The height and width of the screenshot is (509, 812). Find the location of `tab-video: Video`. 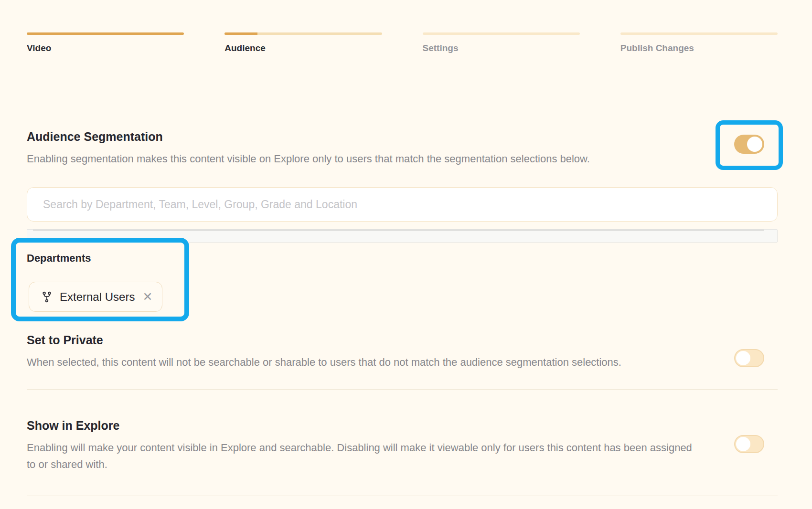

tab-video: Video is located at coordinates (105, 43).